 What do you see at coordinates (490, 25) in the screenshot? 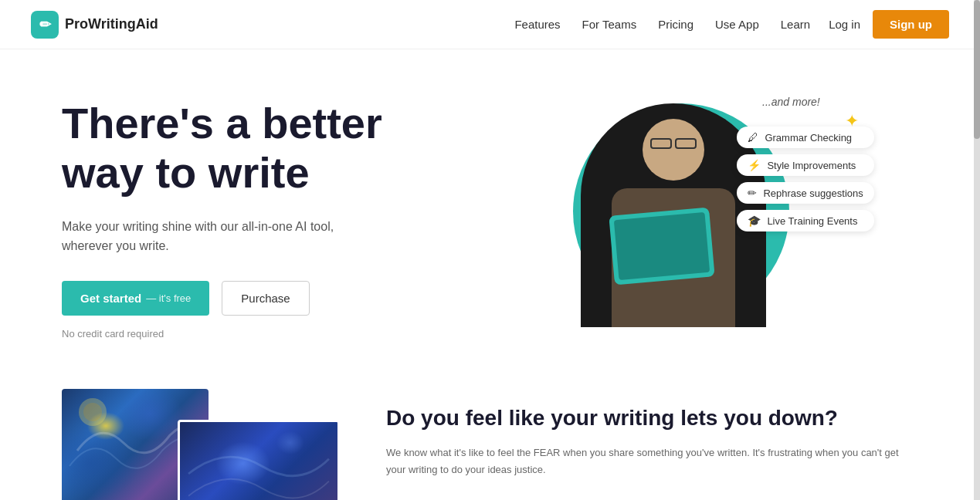
I see `navbar: ✏ ProWritingAid Features For Teams Prici…` at bounding box center [490, 25].